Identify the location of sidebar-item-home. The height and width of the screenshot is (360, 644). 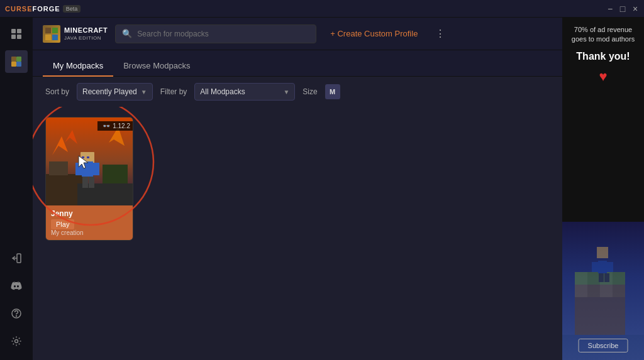
(16, 34).